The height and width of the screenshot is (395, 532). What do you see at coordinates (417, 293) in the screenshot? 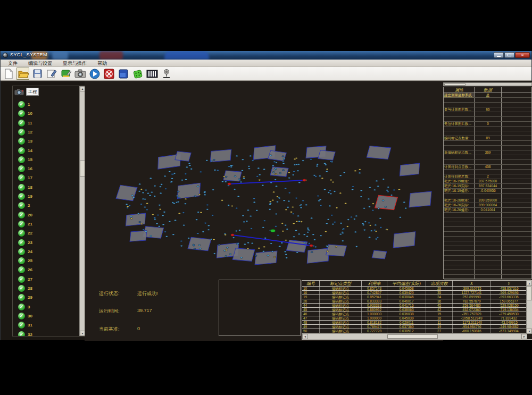
I see `results-row: 16编码标记点0.7428570.039420351227.727141-569…` at bounding box center [417, 293].